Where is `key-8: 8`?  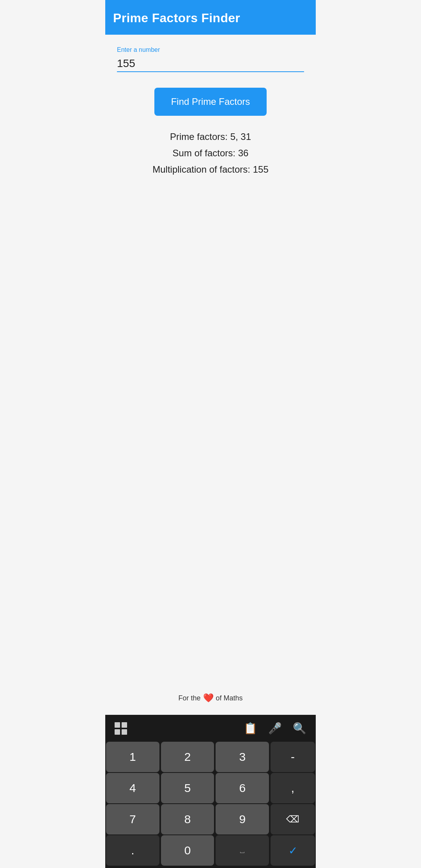 key-8: 8 is located at coordinates (188, 819).